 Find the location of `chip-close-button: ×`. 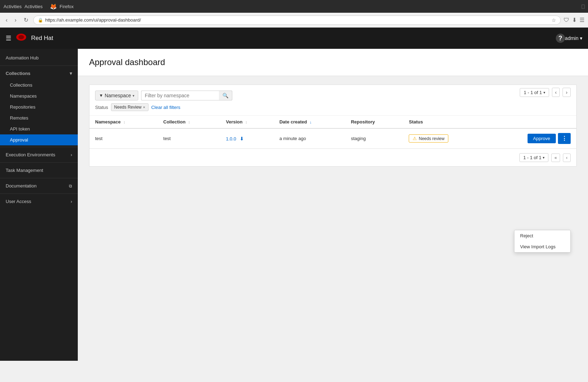

chip-close-button: × is located at coordinates (144, 107).